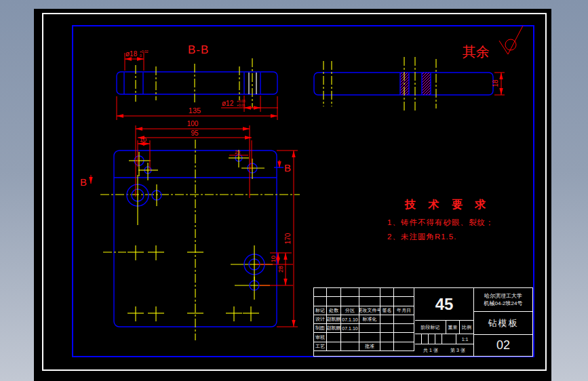 The image size is (588, 381). Describe the element at coordinates (431, 350) in the screenshot. I see `sheet-total: 共 1 张` at that location.